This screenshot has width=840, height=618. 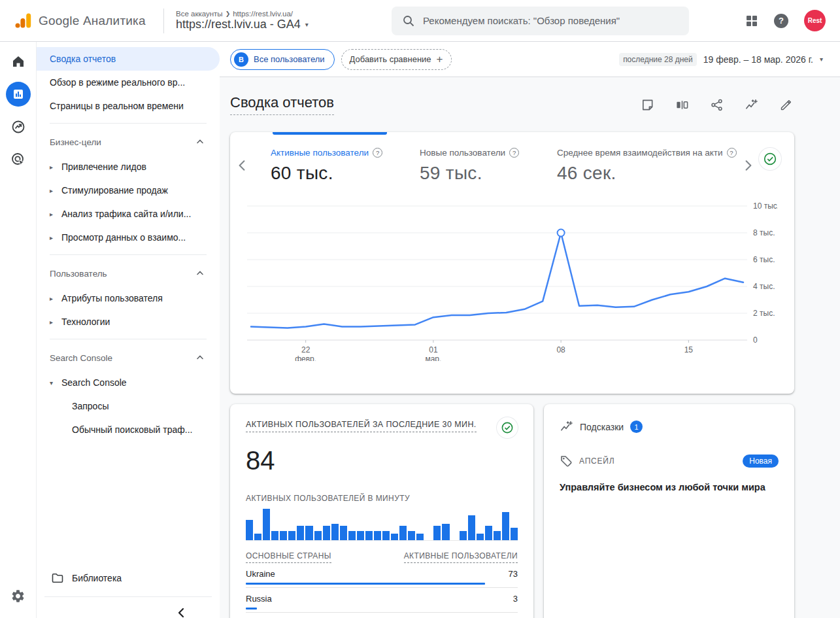 I want to click on sidebar-item-organic-search: Обычный поисковый траф..., so click(x=128, y=430).